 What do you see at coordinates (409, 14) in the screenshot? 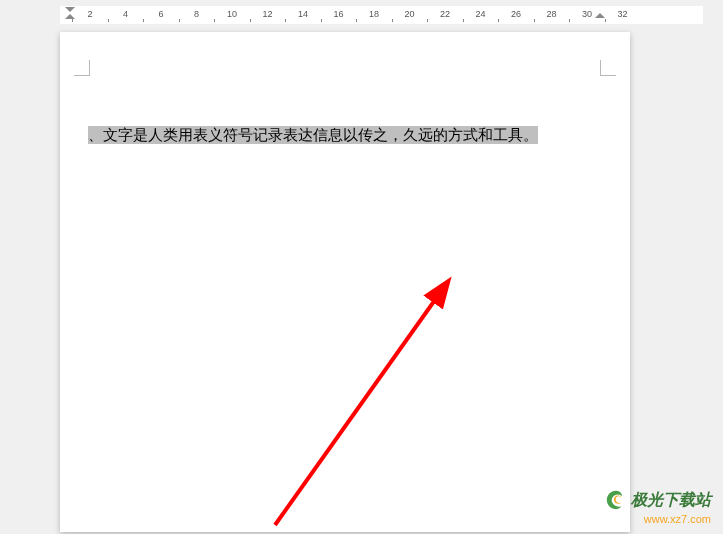
I see `ruler-number: 20` at bounding box center [409, 14].